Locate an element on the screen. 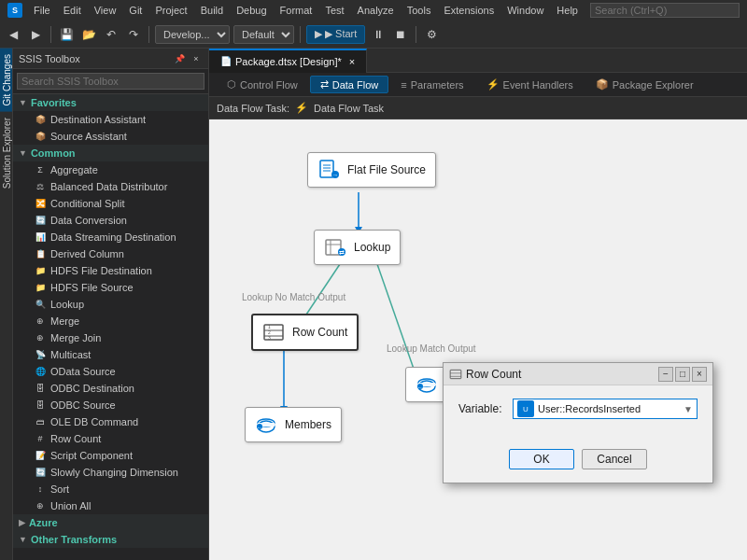 Image resolution: width=747 pixels, height=560 pixels. item-row-count: # Row Count is located at coordinates (110, 439).